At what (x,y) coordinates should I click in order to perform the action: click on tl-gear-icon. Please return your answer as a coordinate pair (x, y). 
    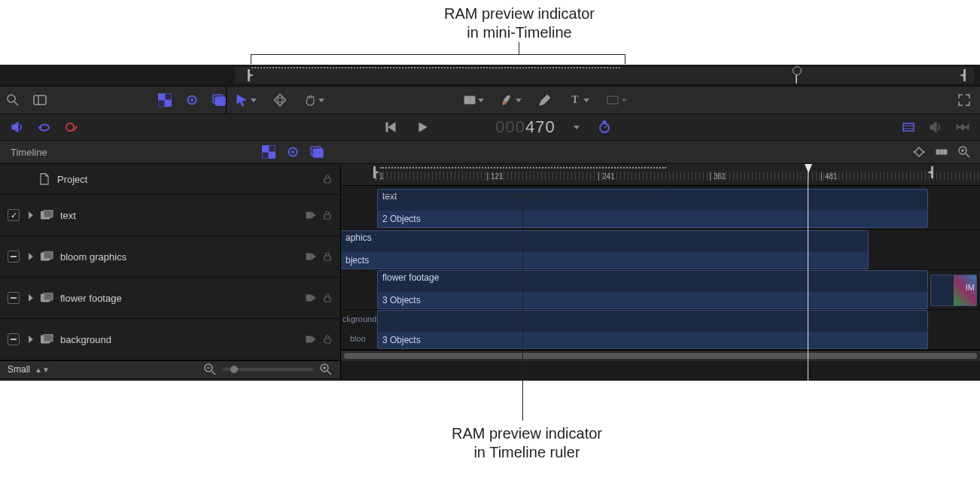
    Looking at the image, I should click on (293, 152).